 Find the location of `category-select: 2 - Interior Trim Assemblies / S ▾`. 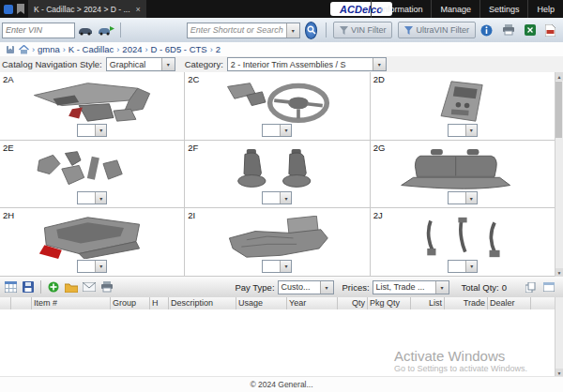

category-select: 2 - Interior Trim Assemblies / S ▾ is located at coordinates (307, 64).